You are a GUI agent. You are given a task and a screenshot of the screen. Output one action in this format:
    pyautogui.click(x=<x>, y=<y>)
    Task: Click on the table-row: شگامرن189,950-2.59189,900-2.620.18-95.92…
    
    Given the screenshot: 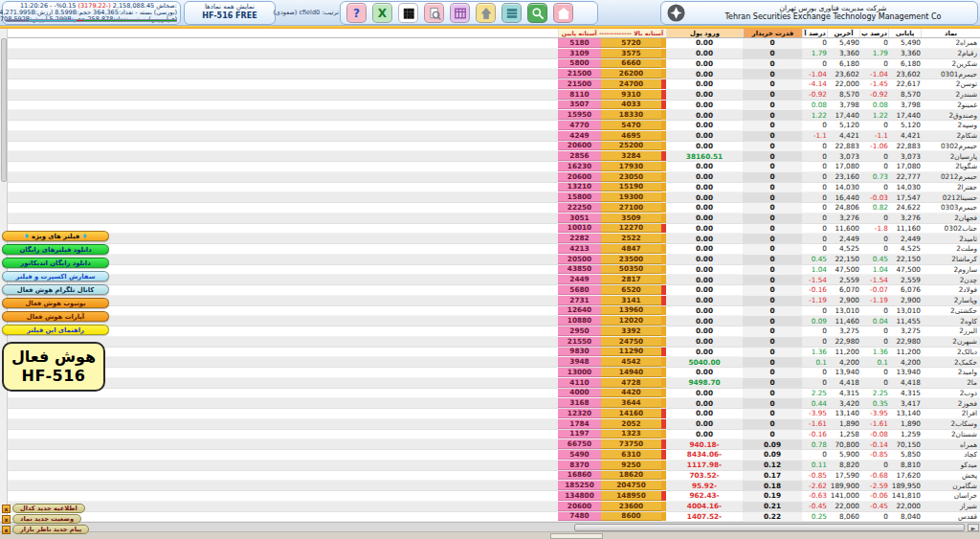 What is the action you would take?
    pyautogui.click(x=490, y=486)
    